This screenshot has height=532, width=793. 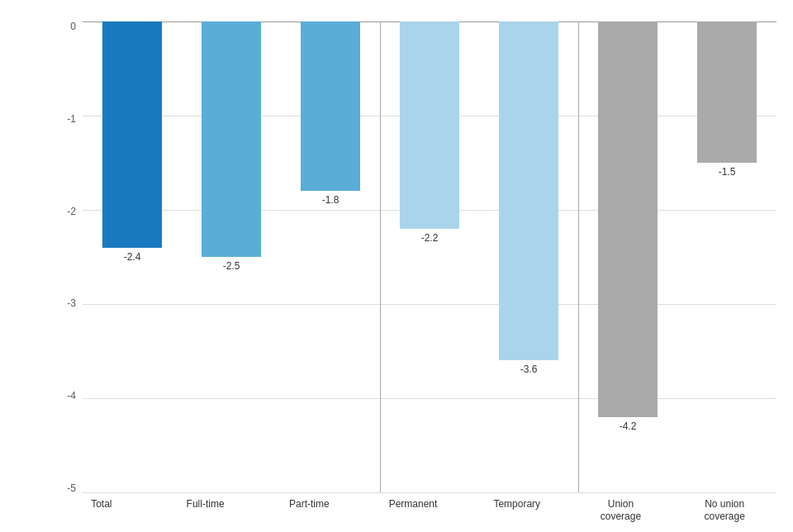 What do you see at coordinates (727, 257) in the screenshot?
I see `bar-group-nounion: -1.5` at bounding box center [727, 257].